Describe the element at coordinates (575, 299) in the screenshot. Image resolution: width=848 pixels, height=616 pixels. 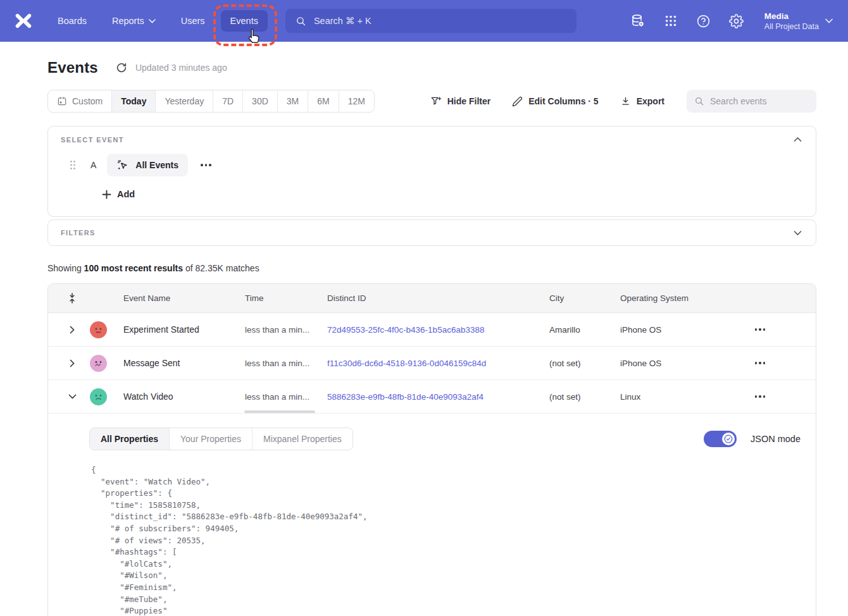
I see `col-city: City` at that location.